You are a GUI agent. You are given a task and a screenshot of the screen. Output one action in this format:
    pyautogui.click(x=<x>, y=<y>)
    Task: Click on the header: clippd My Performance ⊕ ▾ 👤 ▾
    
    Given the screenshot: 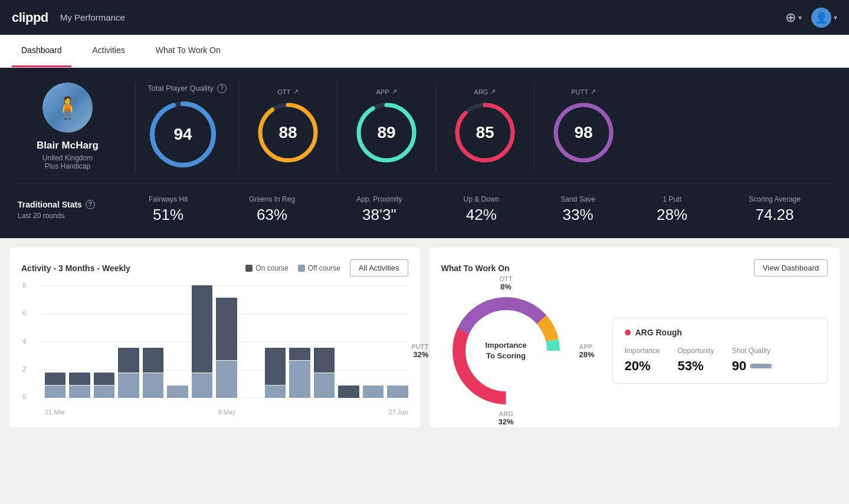 What is the action you would take?
    pyautogui.click(x=425, y=18)
    